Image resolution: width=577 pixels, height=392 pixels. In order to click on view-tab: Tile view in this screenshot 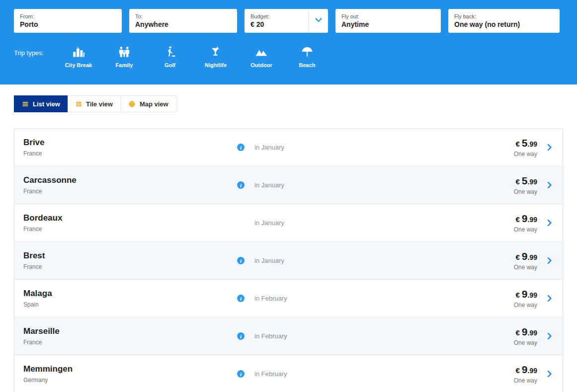, I will do `click(94, 104)`.